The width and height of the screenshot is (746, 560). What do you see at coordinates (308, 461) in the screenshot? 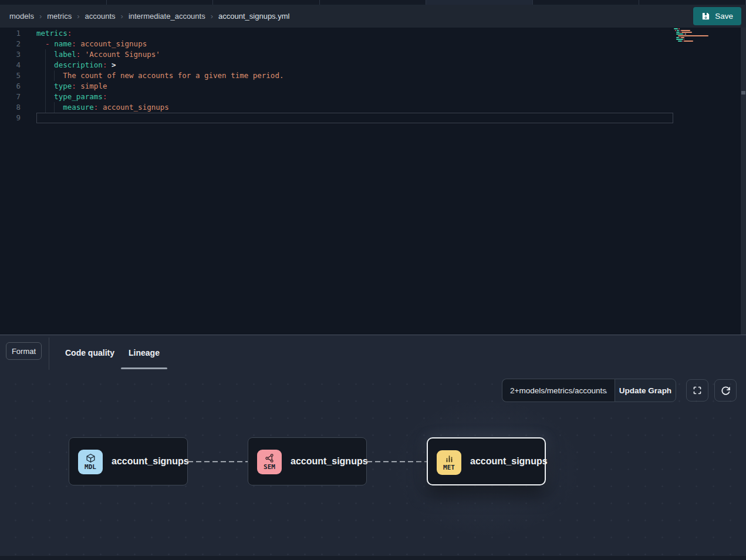
I see `lineage-node-sem: SEMaccount_signups` at bounding box center [308, 461].